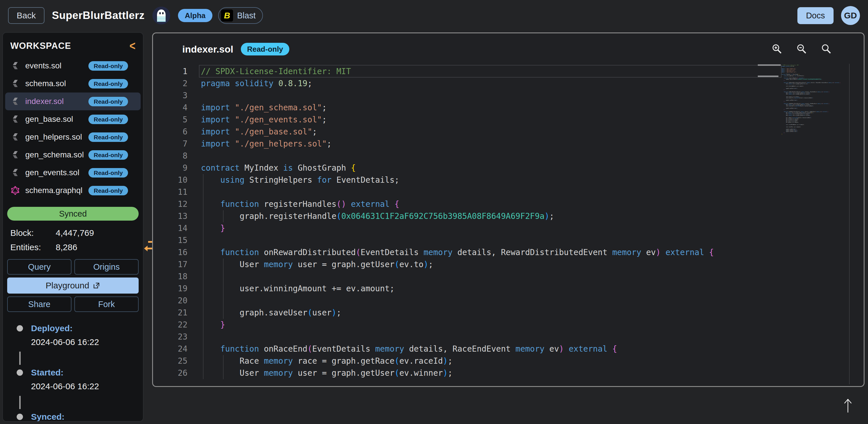  I want to click on code-line: graph.registerHandle(0x064631C1F2aF692C7…, so click(489, 216).